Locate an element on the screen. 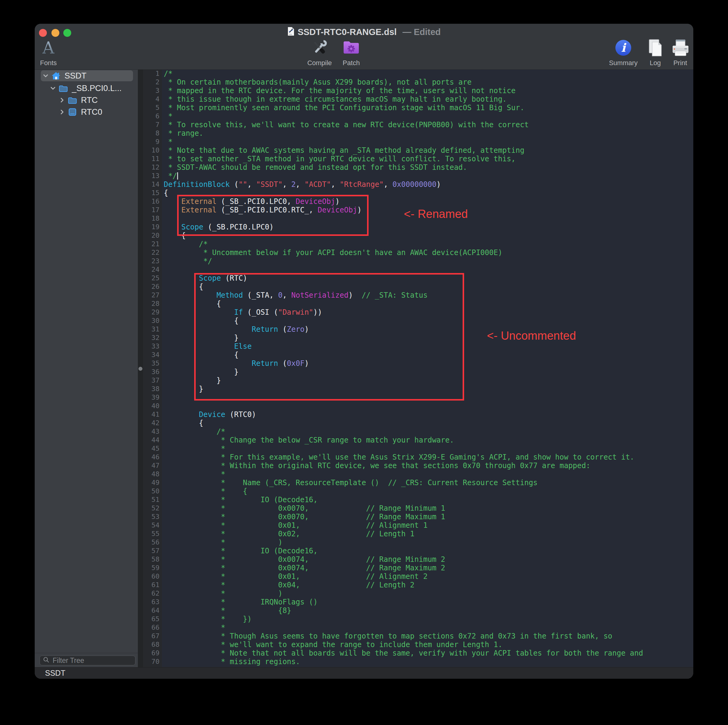 The width and height of the screenshot is (728, 725). code-line: 10 * Note that due to AWAC systems havin… is located at coordinates (418, 150).